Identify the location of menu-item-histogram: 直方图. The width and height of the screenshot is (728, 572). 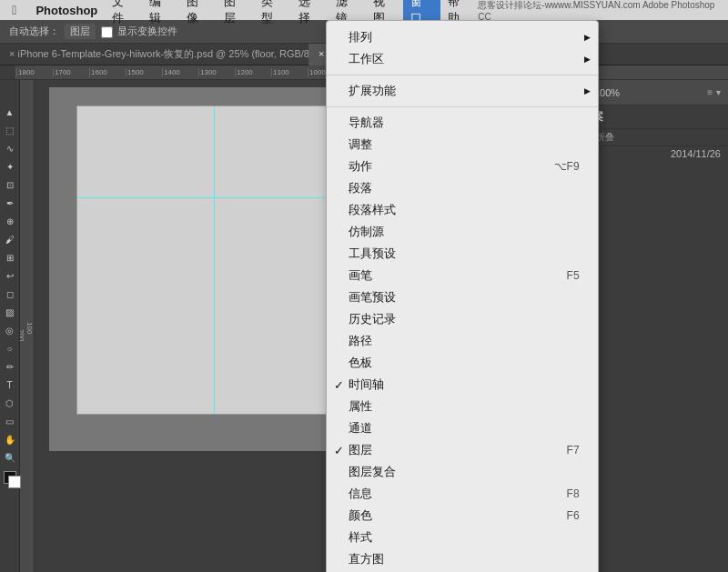
(462, 559).